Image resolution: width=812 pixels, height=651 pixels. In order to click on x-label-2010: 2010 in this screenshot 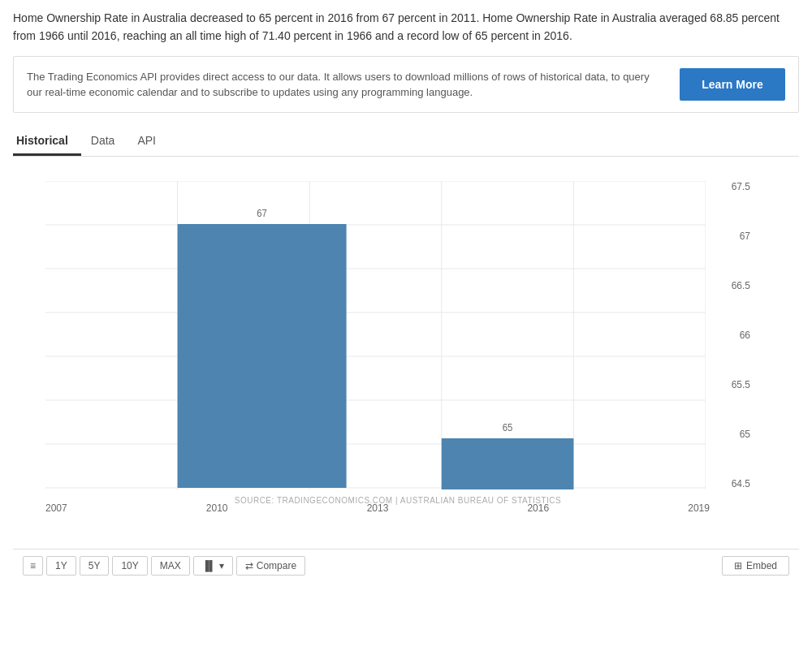, I will do `click(218, 508)`.